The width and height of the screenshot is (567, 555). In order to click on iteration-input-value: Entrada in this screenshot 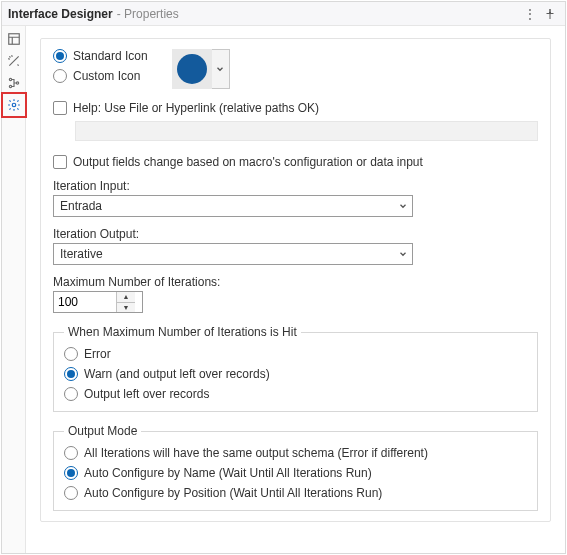, I will do `click(81, 206)`.